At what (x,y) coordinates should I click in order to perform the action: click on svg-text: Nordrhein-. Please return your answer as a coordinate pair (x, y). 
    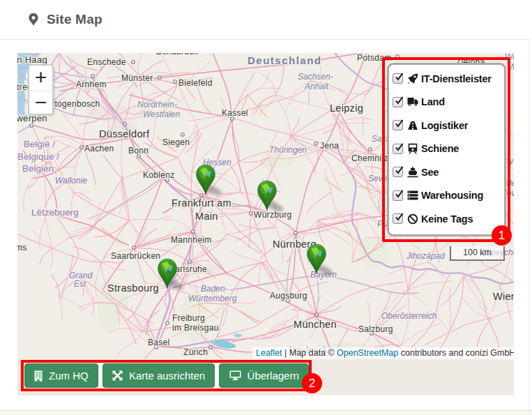
    Looking at the image, I should click on (158, 105).